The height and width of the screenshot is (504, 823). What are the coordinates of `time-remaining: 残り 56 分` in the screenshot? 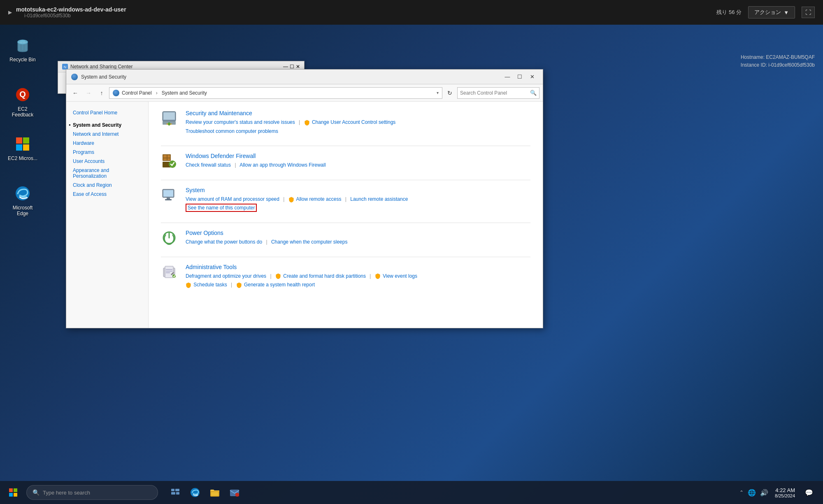 It's located at (729, 12).